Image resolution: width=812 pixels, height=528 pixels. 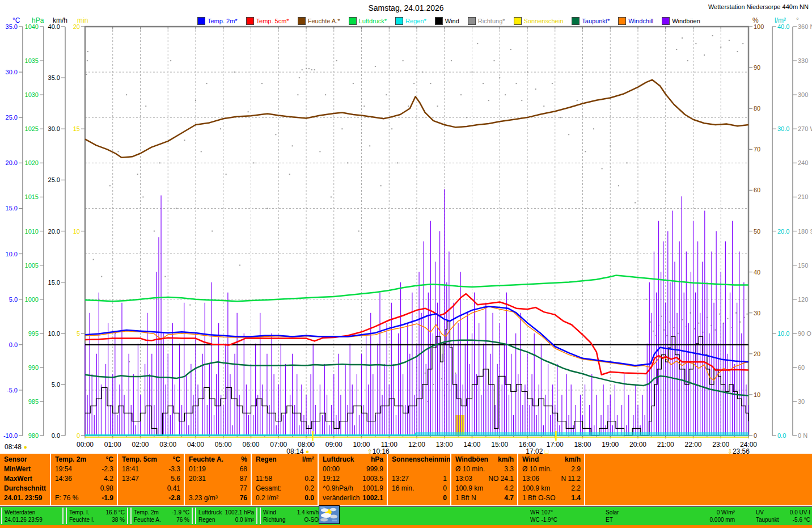 I want to click on svg-text: 03:00, so click(x=168, y=445).